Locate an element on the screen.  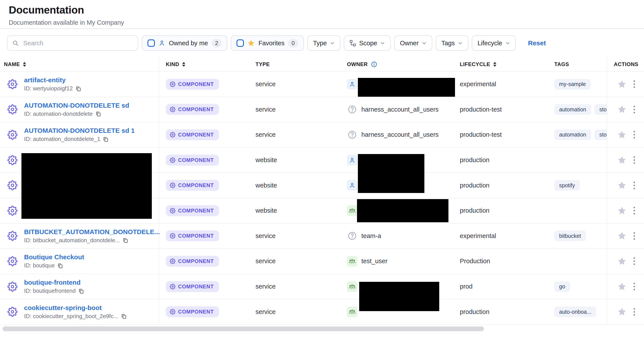
lifecycle-cell: experimental is located at coordinates (507, 236).